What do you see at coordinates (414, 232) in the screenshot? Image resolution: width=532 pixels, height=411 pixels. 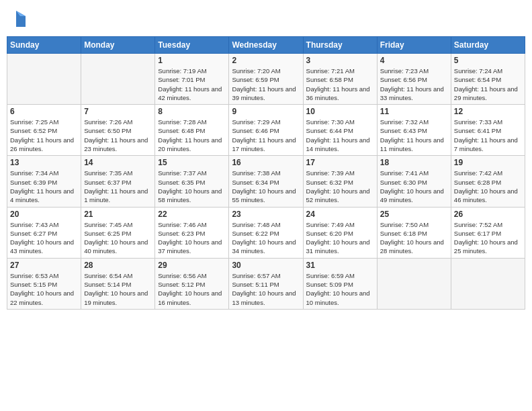 I see `calendar-cell: 25Sunrise: 7:50 AM Sunset: 6:18 PM Dayli…` at bounding box center [414, 232].